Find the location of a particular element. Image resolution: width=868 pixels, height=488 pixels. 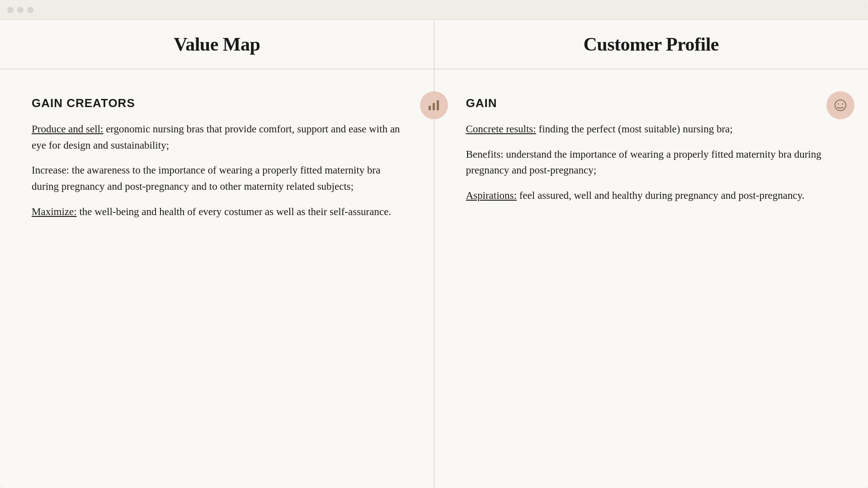

gain-creators-title: GAIN CREATORS is located at coordinates (217, 103).